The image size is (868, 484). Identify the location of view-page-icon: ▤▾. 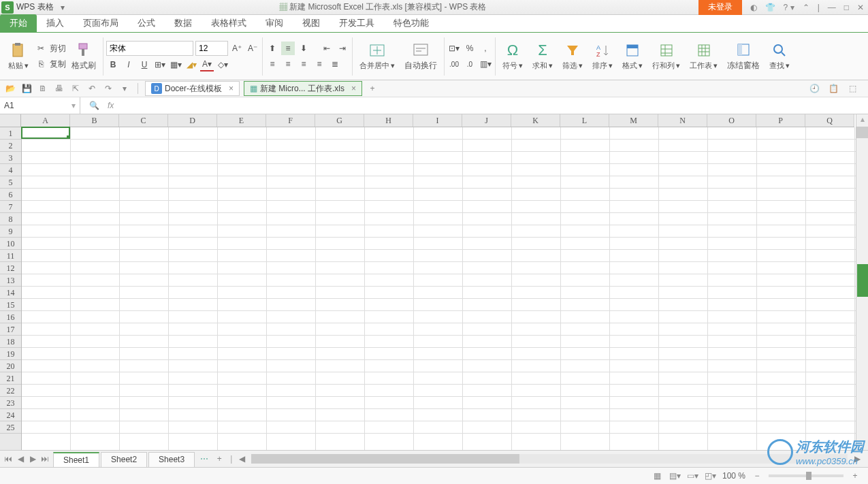
(675, 476).